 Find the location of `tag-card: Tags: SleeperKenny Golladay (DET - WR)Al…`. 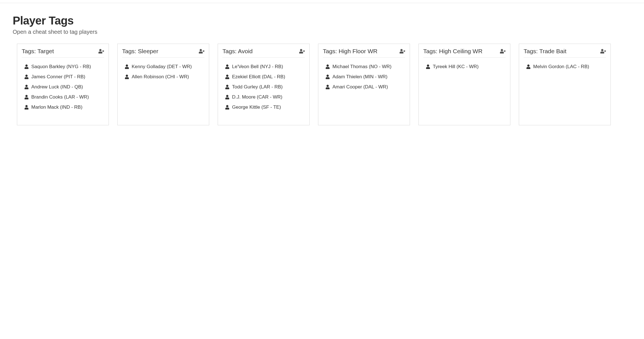

tag-card: Tags: SleeperKenny Golladay (DET - WR)Al… is located at coordinates (163, 84).